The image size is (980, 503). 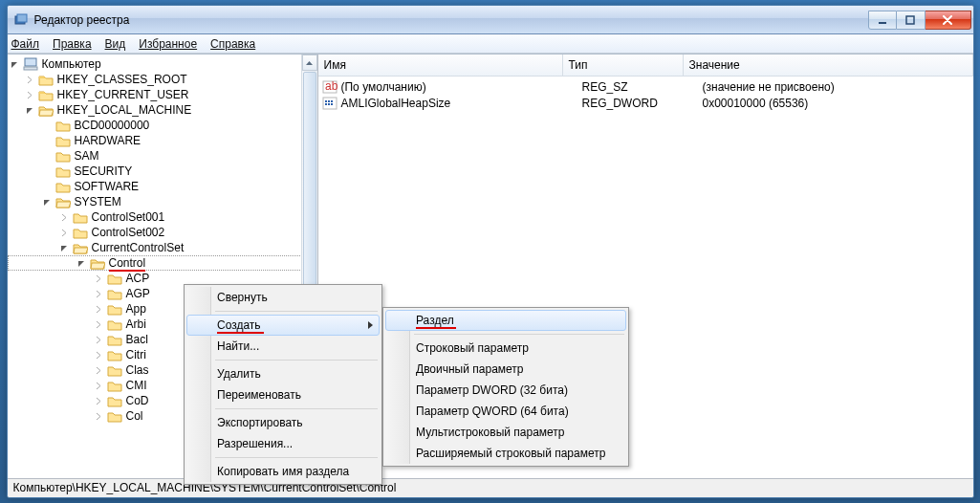 I want to click on ctx-new-qword: Параметр QWORD (64 бита), so click(x=506, y=411).